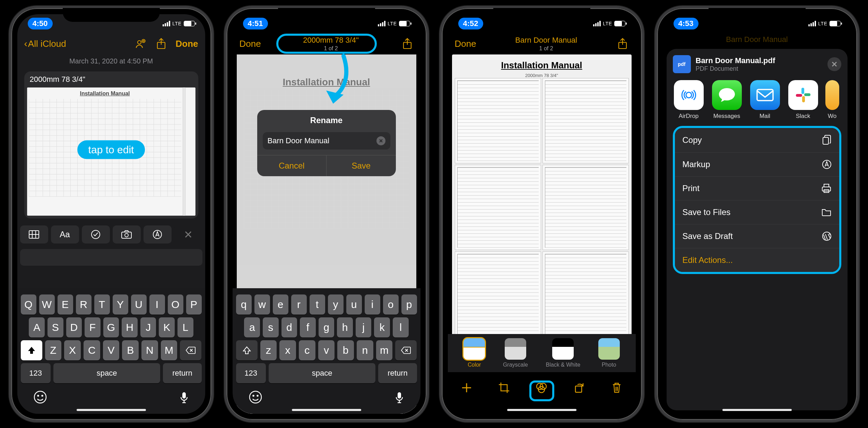 This screenshot has width=868, height=428. I want to click on key-c: c, so click(307, 350).